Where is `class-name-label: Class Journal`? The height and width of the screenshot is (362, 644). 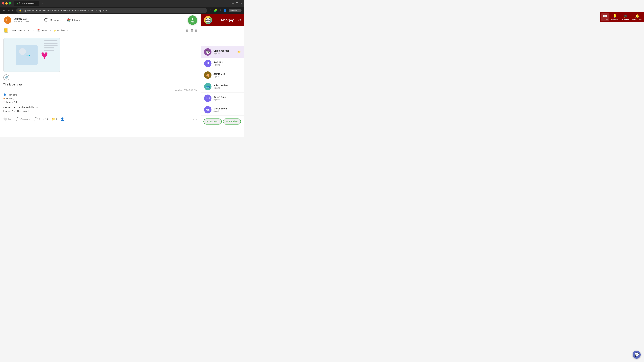 class-name-label: Class Journal is located at coordinates (18, 30).